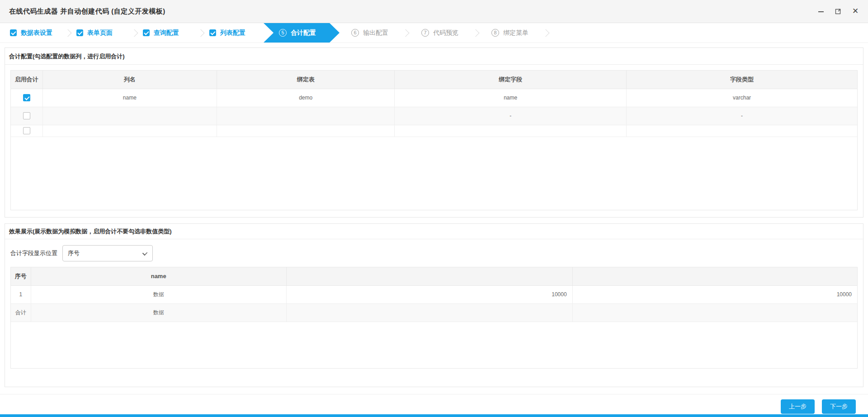  Describe the element at coordinates (302, 33) in the screenshot. I see `step-sum-config-current: 5 合计配置` at that location.